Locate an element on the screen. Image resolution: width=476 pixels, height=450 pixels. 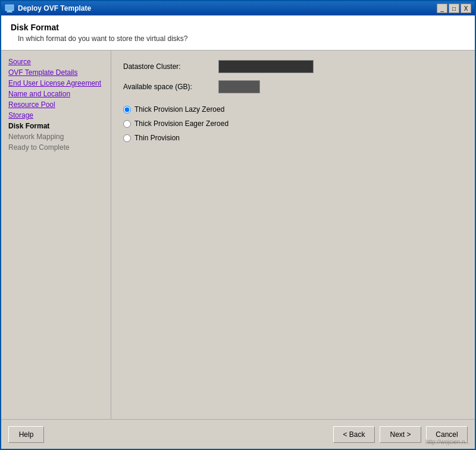
sidebar-item-disk-format: Disk Format is located at coordinates (56, 126).